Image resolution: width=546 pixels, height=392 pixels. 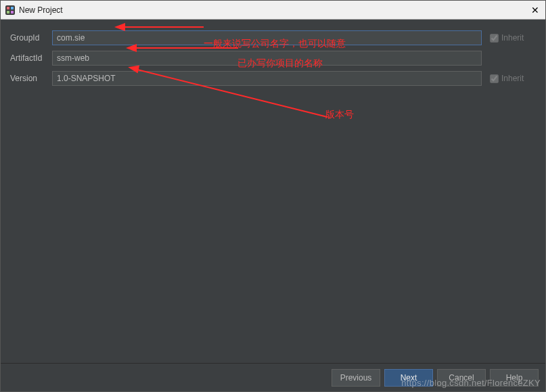 What do you see at coordinates (187, 48) in the screenshot?
I see `annotation-arrow-line-artifactid` at bounding box center [187, 48].